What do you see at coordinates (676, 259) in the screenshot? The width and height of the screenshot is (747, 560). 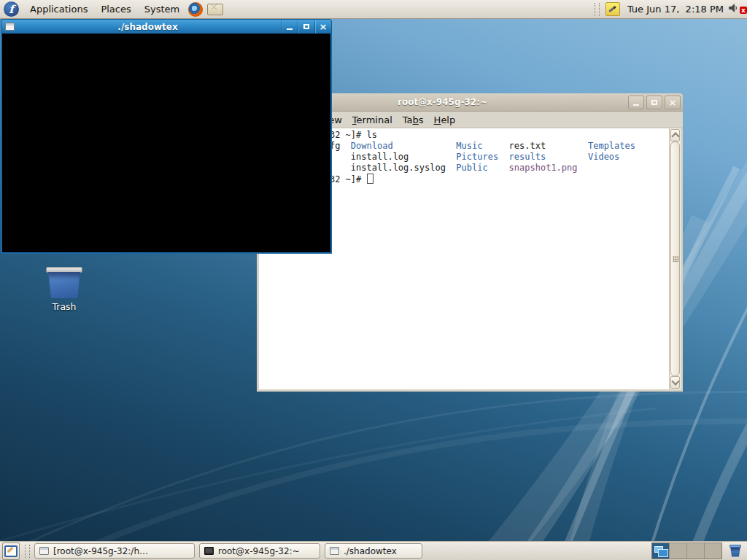 I see `scrollbar-grip-icon` at bounding box center [676, 259].